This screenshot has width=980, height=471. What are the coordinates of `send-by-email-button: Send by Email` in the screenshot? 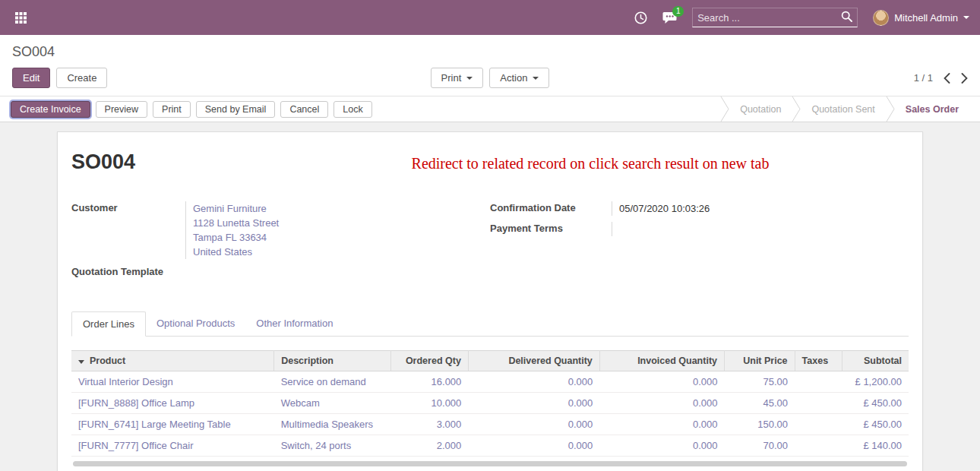 It's located at (236, 109).